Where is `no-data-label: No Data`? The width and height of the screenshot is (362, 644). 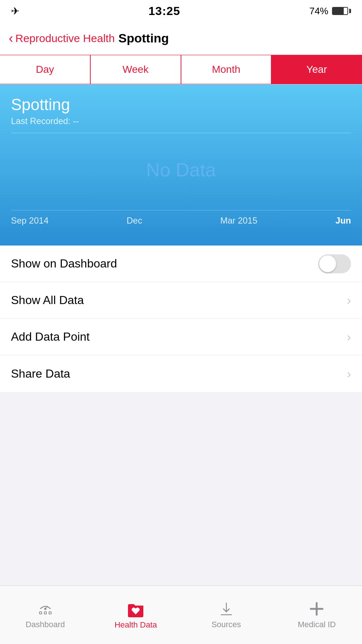 no-data-label: No Data is located at coordinates (181, 170).